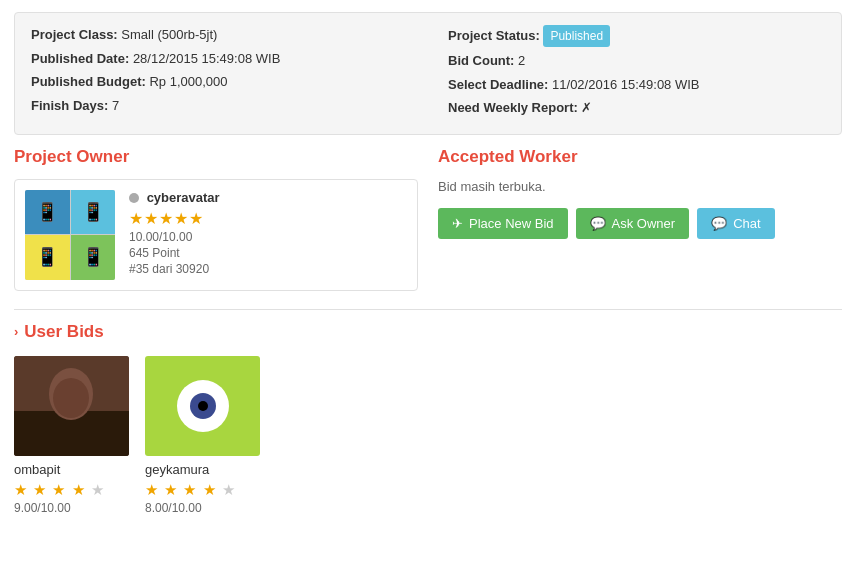 The image size is (856, 570). I want to click on owner-status-dot, so click(134, 198).